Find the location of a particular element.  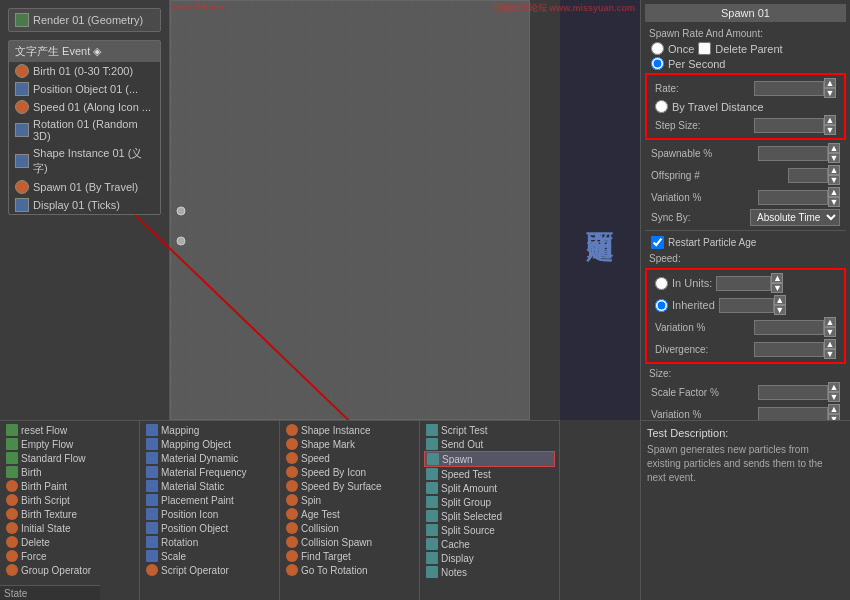

inherited-radio is located at coordinates (662, 306).